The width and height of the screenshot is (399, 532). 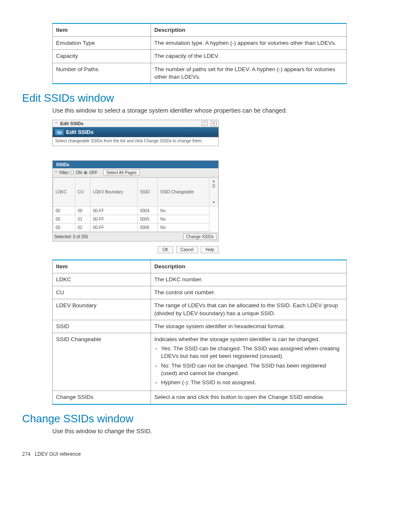 What do you see at coordinates (102, 280) in the screenshot?
I see `item-cell: LDKC` at bounding box center [102, 280].